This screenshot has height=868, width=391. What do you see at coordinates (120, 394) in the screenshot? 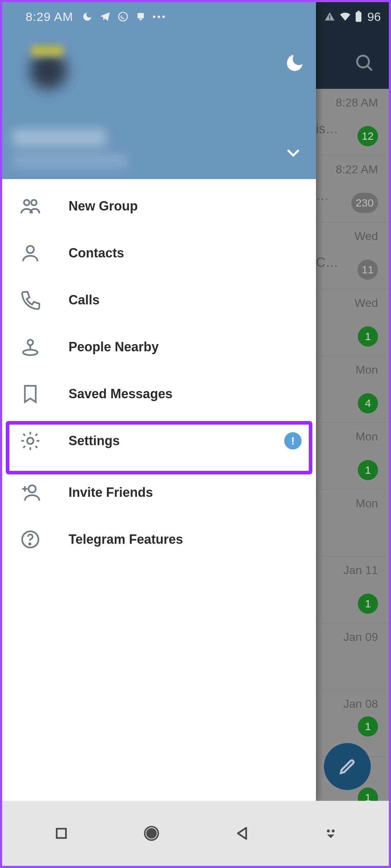
I see `menu-label: Saved Messages` at bounding box center [120, 394].